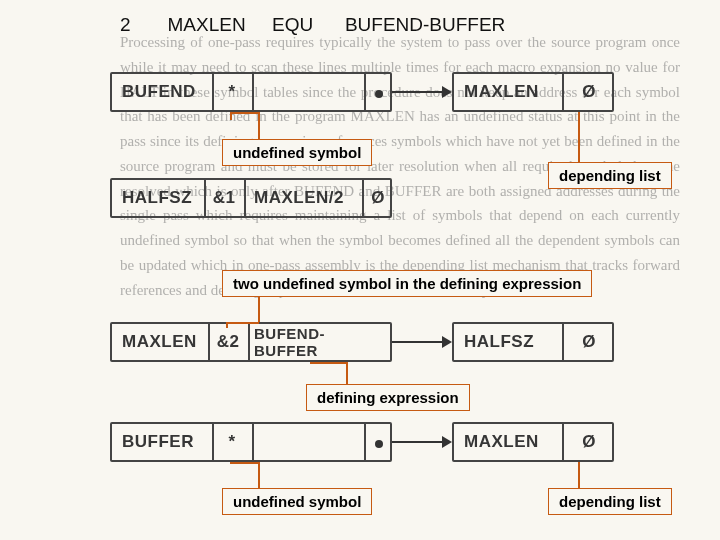  I want to click on record-halfsz: HALFSZ &1 MAXLEN/2 Ø, so click(251, 198).